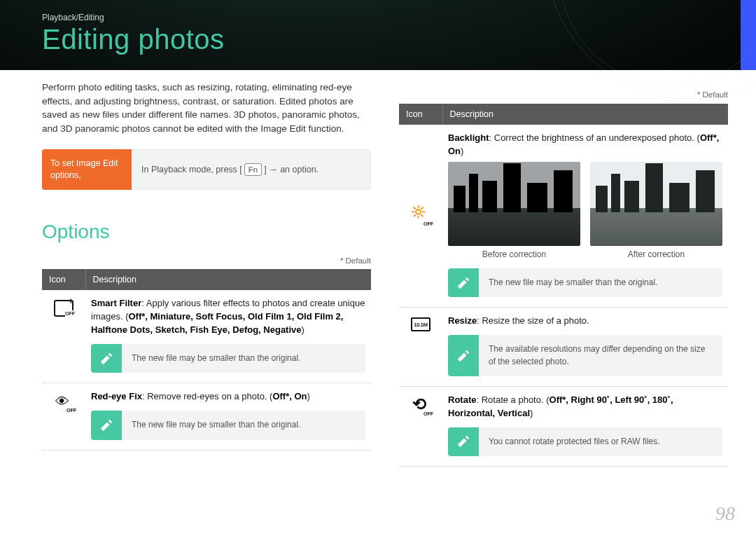 This screenshot has width=756, height=536. What do you see at coordinates (585, 441) in the screenshot?
I see `note-box: You cannot rotate protected files or RAW…` at bounding box center [585, 441].